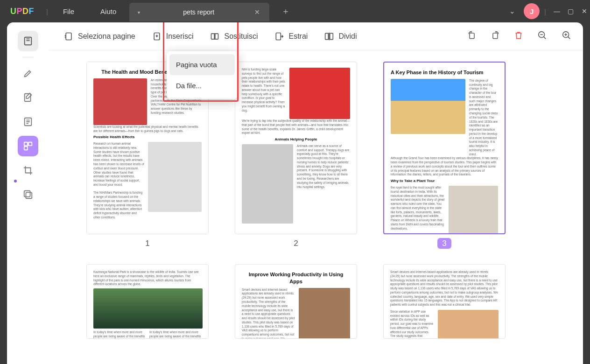  What do you see at coordinates (472, 36) in the screenshot?
I see `rotate-left-icon` at bounding box center [472, 36].